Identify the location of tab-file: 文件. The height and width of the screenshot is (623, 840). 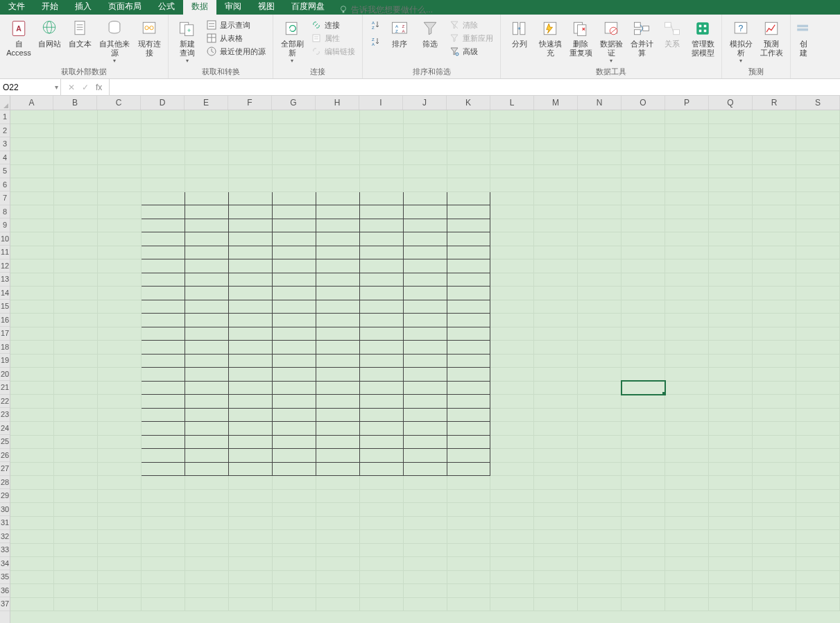
(17, 7).